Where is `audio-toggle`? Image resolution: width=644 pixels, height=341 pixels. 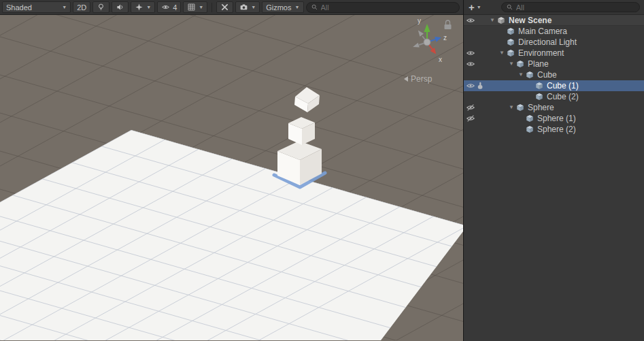
audio-toggle is located at coordinates (120, 7).